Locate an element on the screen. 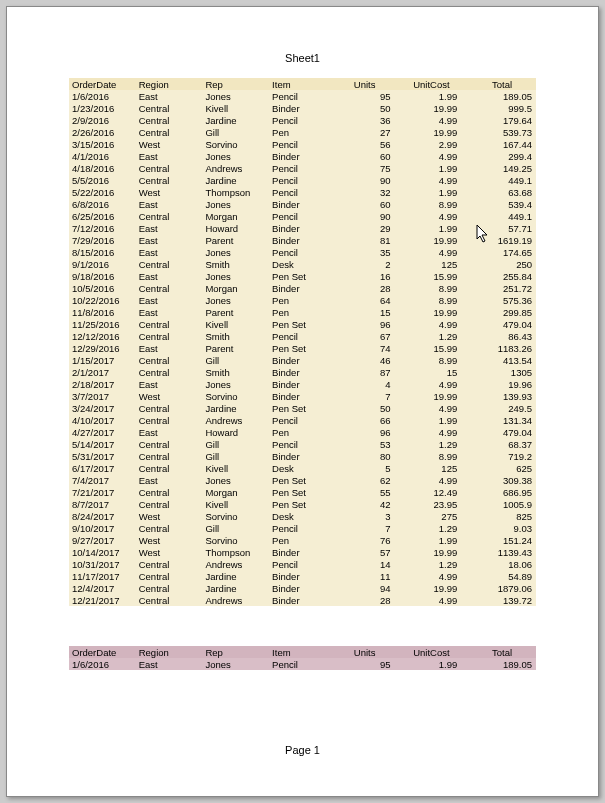 The image size is (605, 803). cell-date: 1/6/2016 is located at coordinates (102, 96).